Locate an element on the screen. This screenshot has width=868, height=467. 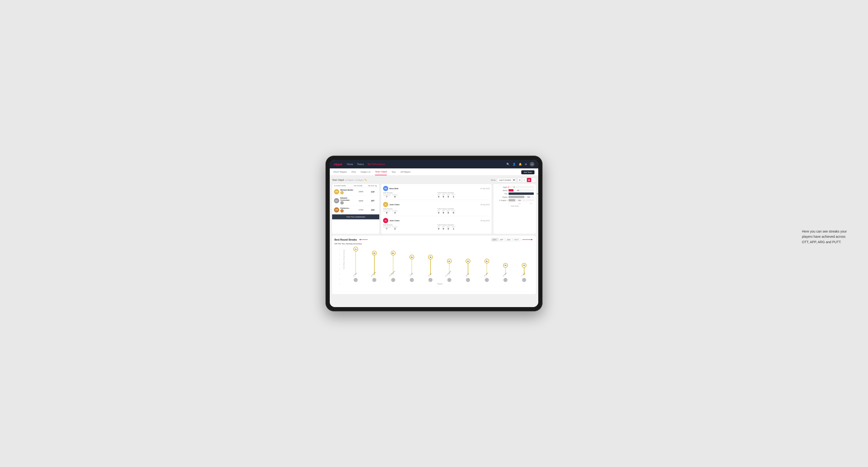
detail-view-toggle: ↓ is located at coordinates (534, 180).